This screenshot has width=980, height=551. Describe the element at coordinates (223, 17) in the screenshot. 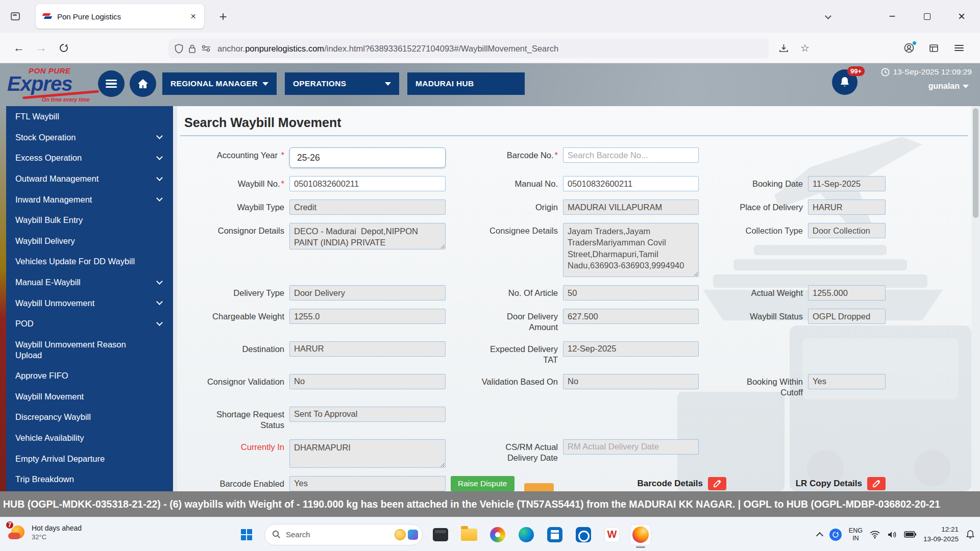

I see `new-tab-button: +` at that location.